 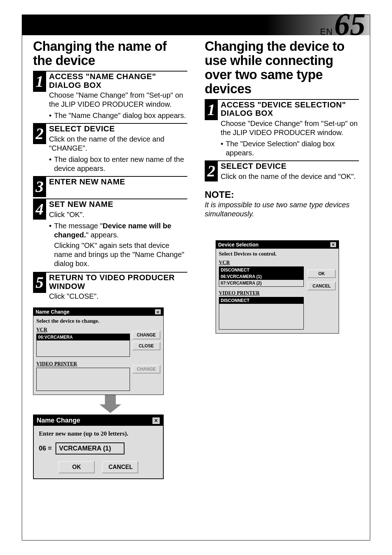 What do you see at coordinates (261, 277) in the screenshot?
I see `list-item: 06:VCRCAMERA (1)` at bounding box center [261, 277].